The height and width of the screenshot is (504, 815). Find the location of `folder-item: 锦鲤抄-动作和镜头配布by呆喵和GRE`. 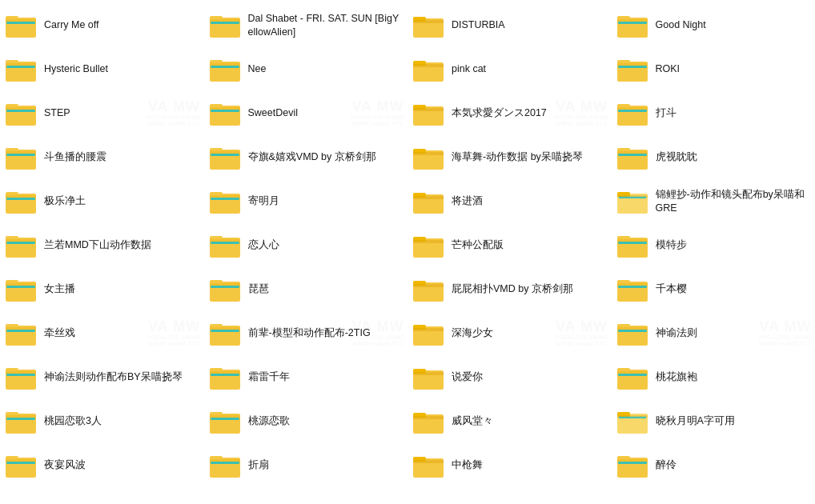

folder-item: 锦鲤抄-动作和镜头配布by呆喵和GRE is located at coordinates (714, 202).